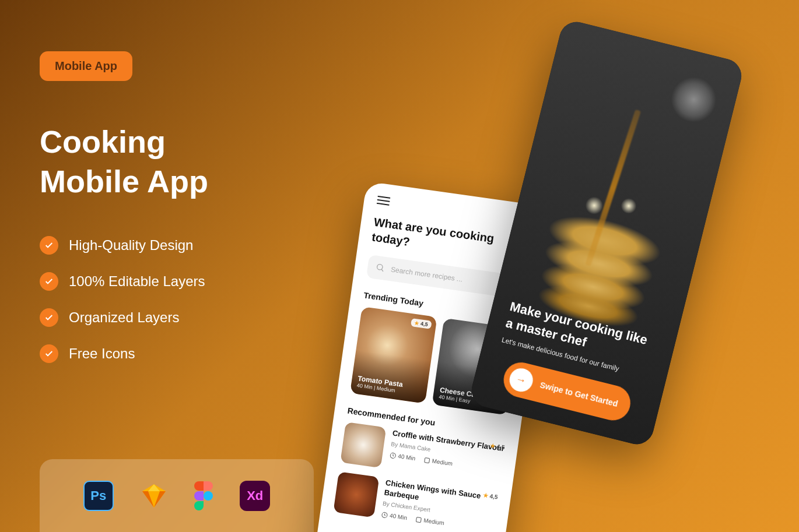 The image size is (799, 532). Describe the element at coordinates (204, 496) in the screenshot. I see `figma-icon` at that location.